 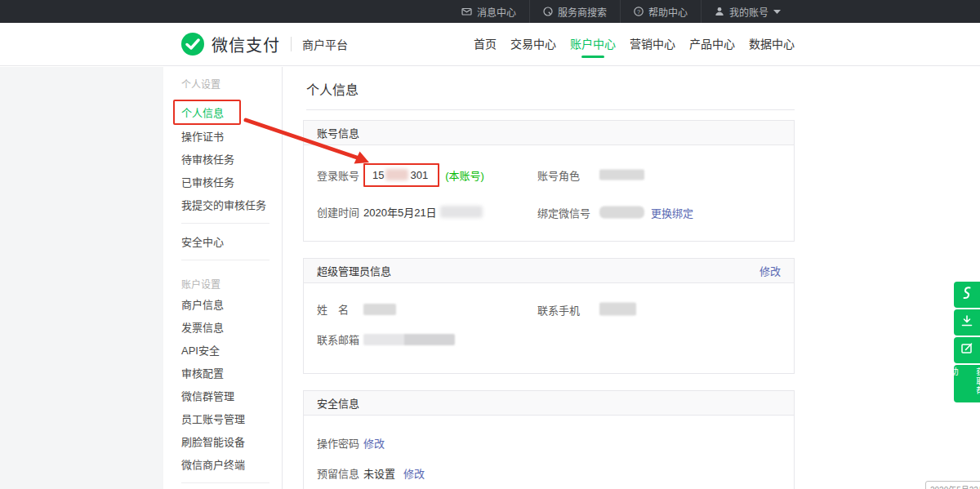 I want to click on chevron-down-icon, so click(x=777, y=11).